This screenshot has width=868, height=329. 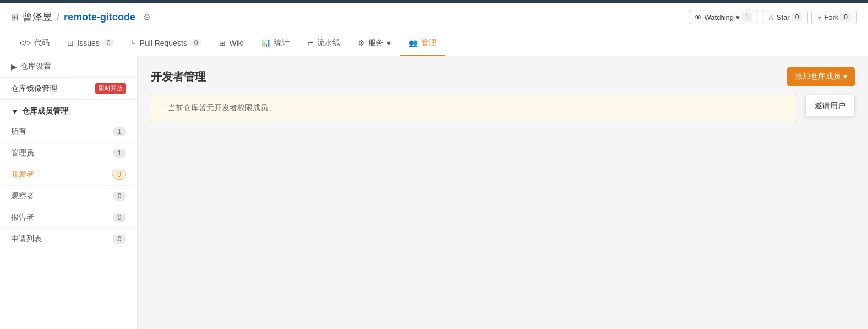 What do you see at coordinates (310, 43) in the screenshot?
I see `pipeline-icon: ⇌` at bounding box center [310, 43].